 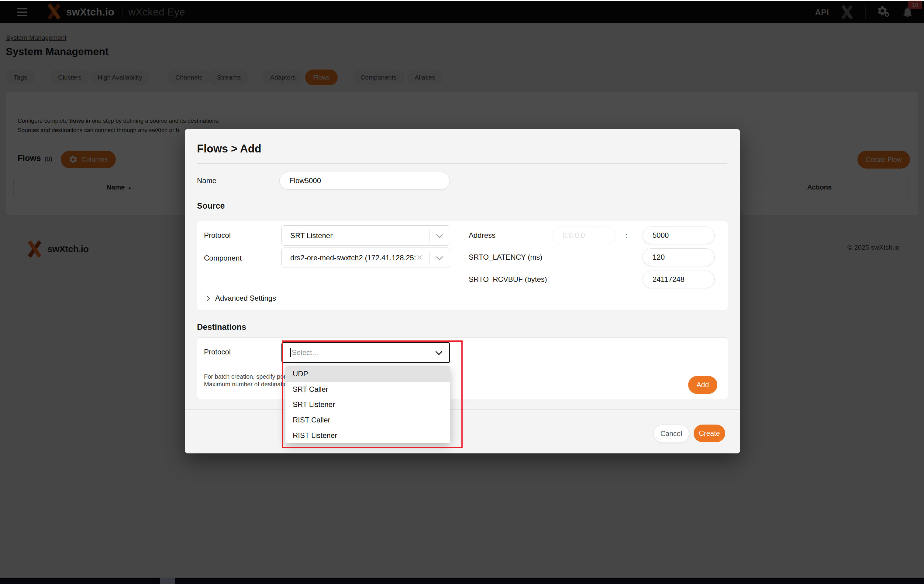 What do you see at coordinates (368, 390) in the screenshot?
I see `option-srt-caller: SRT Caller` at bounding box center [368, 390].